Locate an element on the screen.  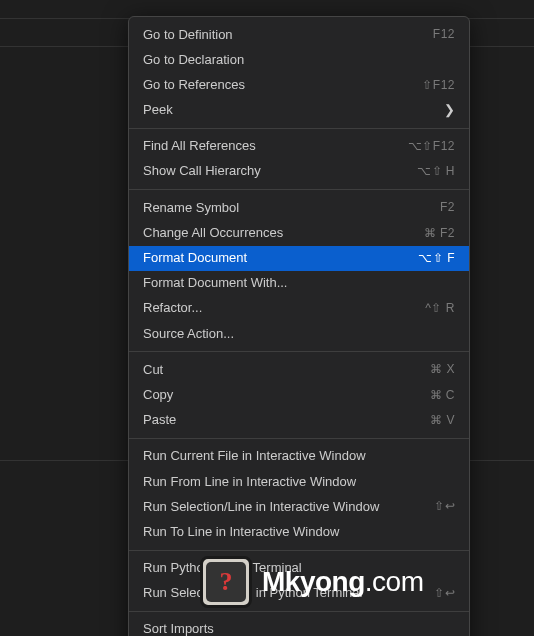
menu-item-shortcut: ⌘ C is located at coordinates (443, 396).